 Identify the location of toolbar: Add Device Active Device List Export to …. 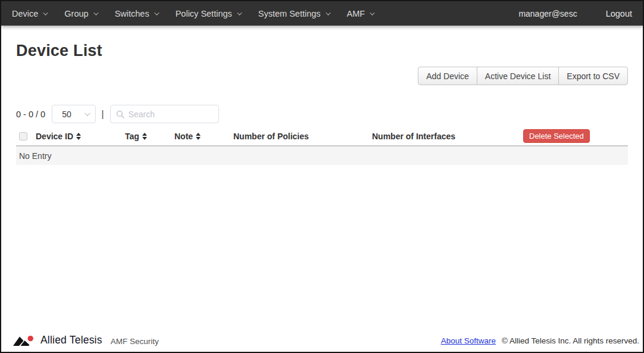
(322, 76).